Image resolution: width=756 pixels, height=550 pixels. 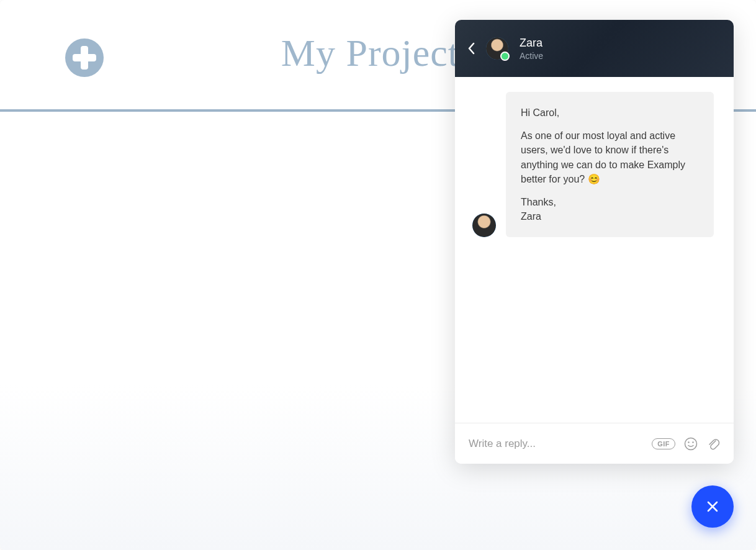 I want to click on attachment-button, so click(x=713, y=444).